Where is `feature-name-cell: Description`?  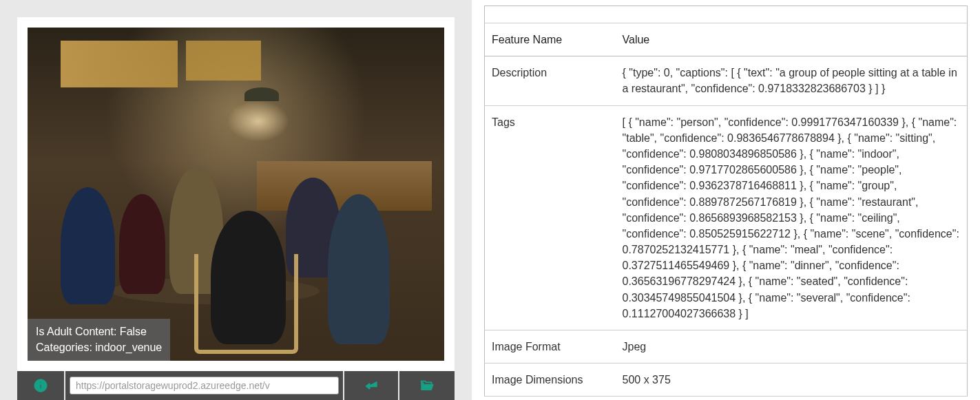 feature-name-cell: Description is located at coordinates (550, 81).